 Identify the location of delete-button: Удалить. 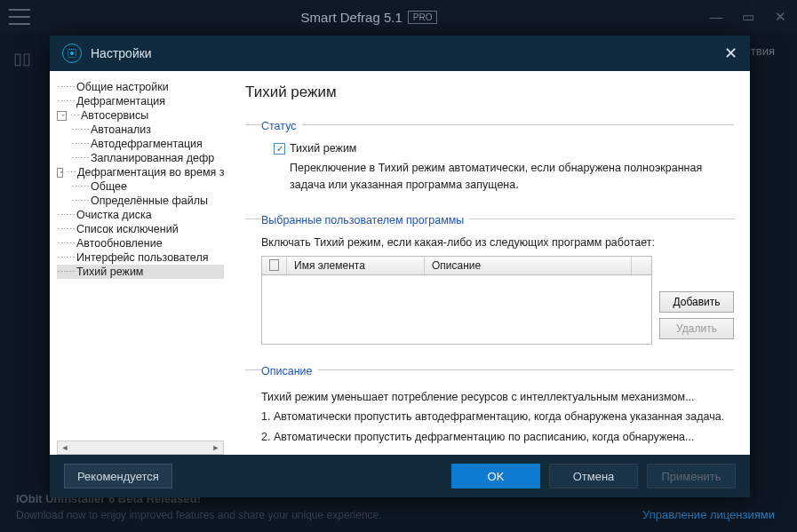
(697, 329).